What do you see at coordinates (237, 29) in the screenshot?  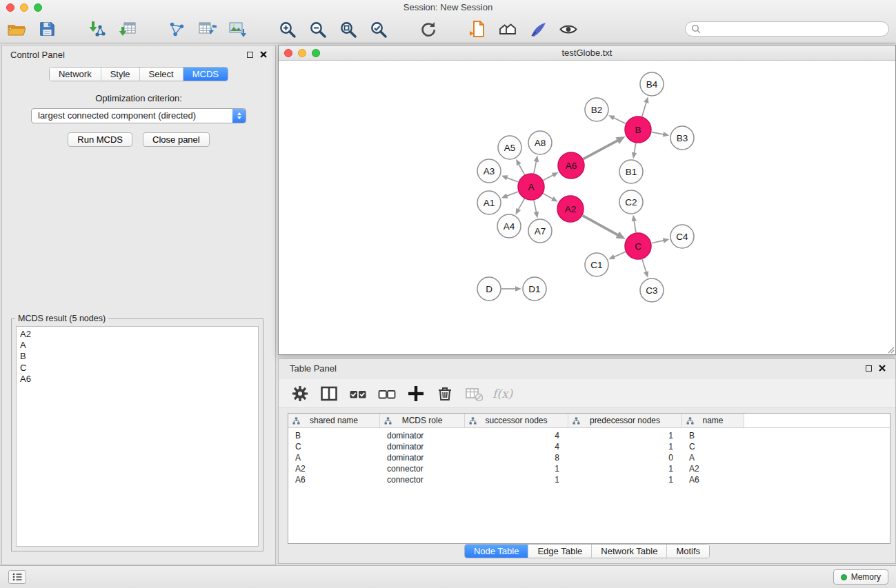 I see `export-image-icon` at bounding box center [237, 29].